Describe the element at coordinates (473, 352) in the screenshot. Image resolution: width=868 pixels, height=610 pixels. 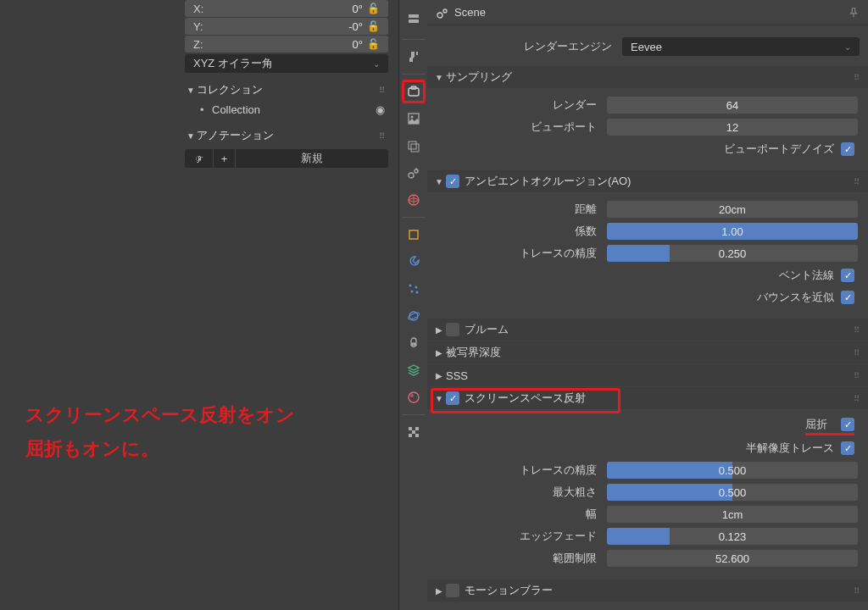
I see `dof-title: 被写界深度` at that location.